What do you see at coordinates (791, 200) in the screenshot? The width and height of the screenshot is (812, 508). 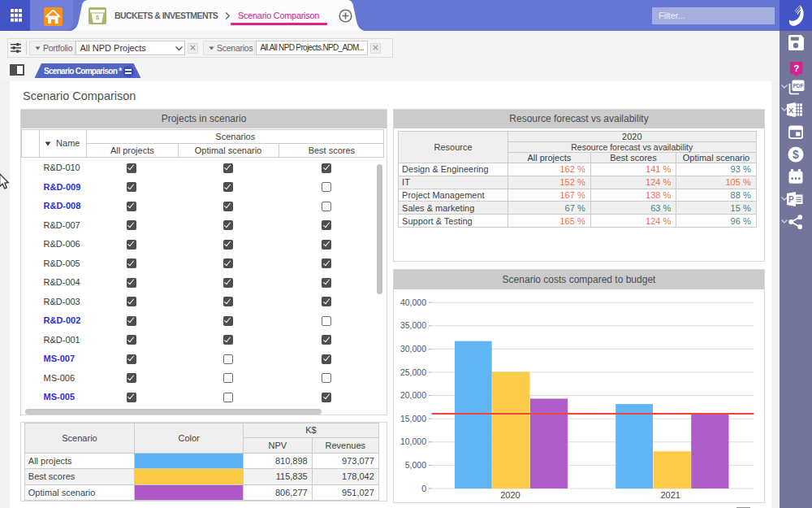 I see `svg-text: P` at bounding box center [791, 200].